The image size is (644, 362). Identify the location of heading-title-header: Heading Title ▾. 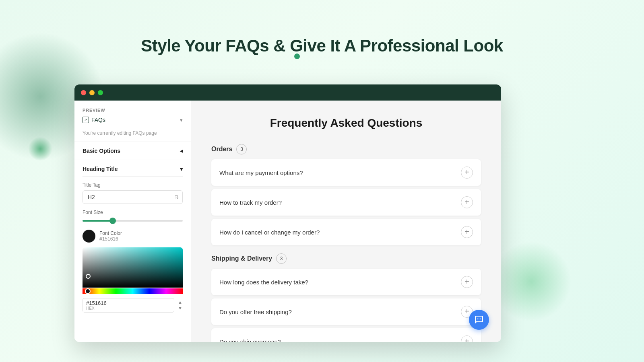
(133, 168).